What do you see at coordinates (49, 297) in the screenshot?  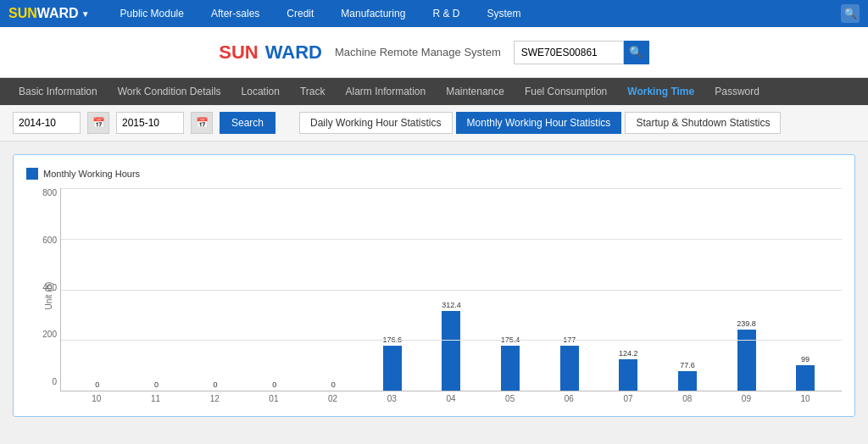 I see `y-axis-label: Unit (h)` at bounding box center [49, 297].